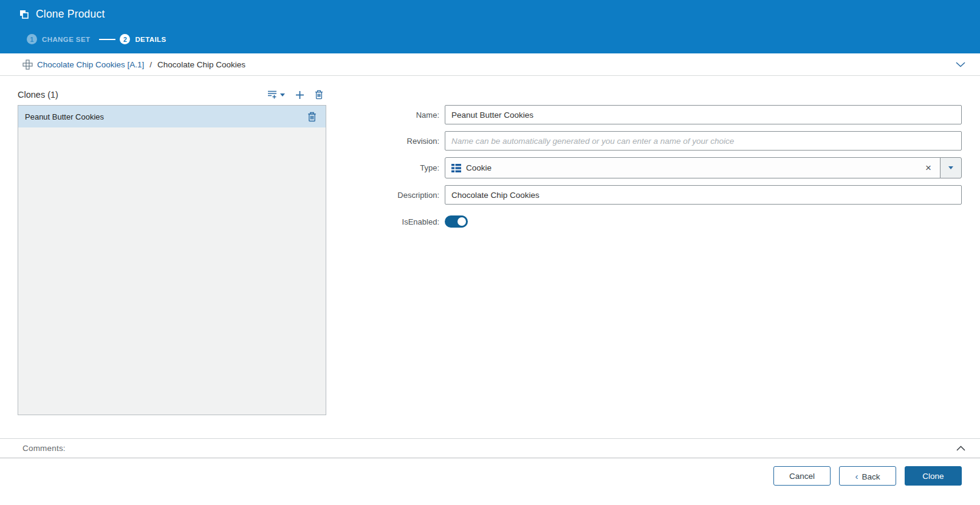  Describe the element at coordinates (802, 476) in the screenshot. I see `cancel-label: Cancel` at that location.